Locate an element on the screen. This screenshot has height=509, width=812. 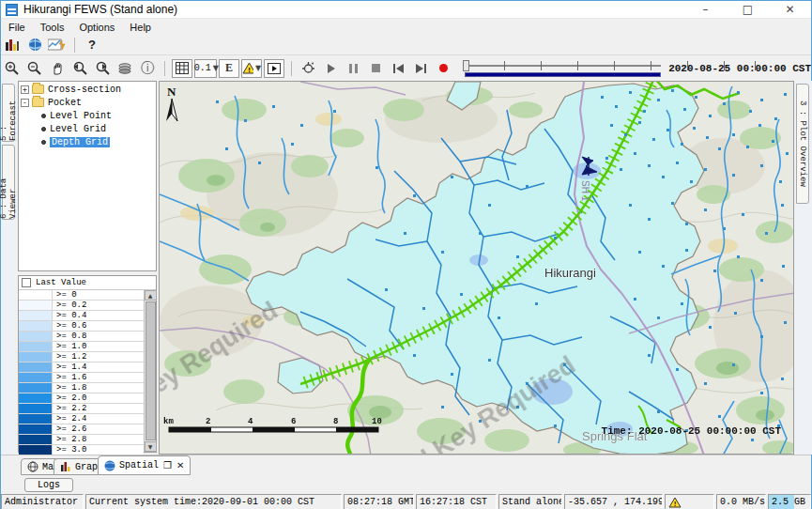
tree-item-label-selected: Depth Grid is located at coordinates (80, 143).